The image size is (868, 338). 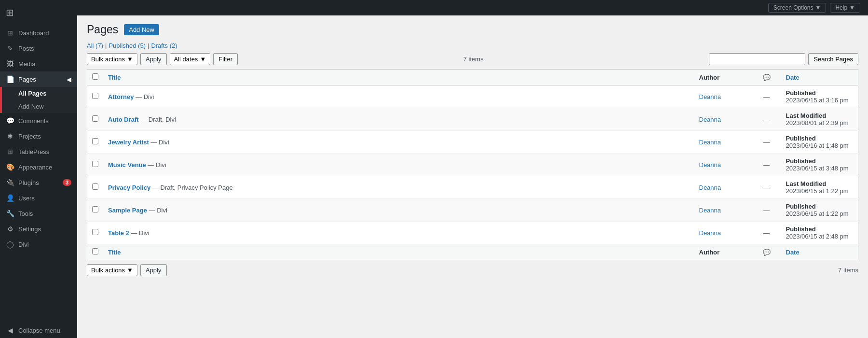 I want to click on page-title: Pages, so click(x=102, y=30).